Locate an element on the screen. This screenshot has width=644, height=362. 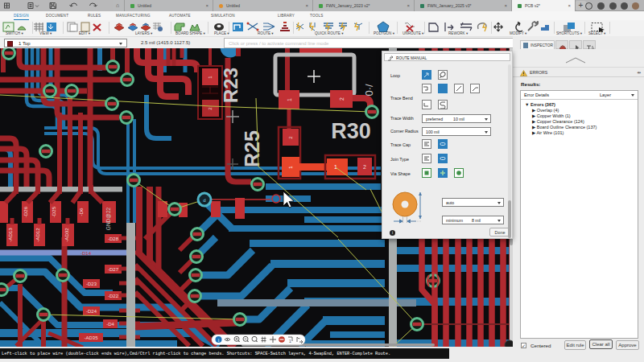
svg-text: -AD12 is located at coordinates (37, 235).